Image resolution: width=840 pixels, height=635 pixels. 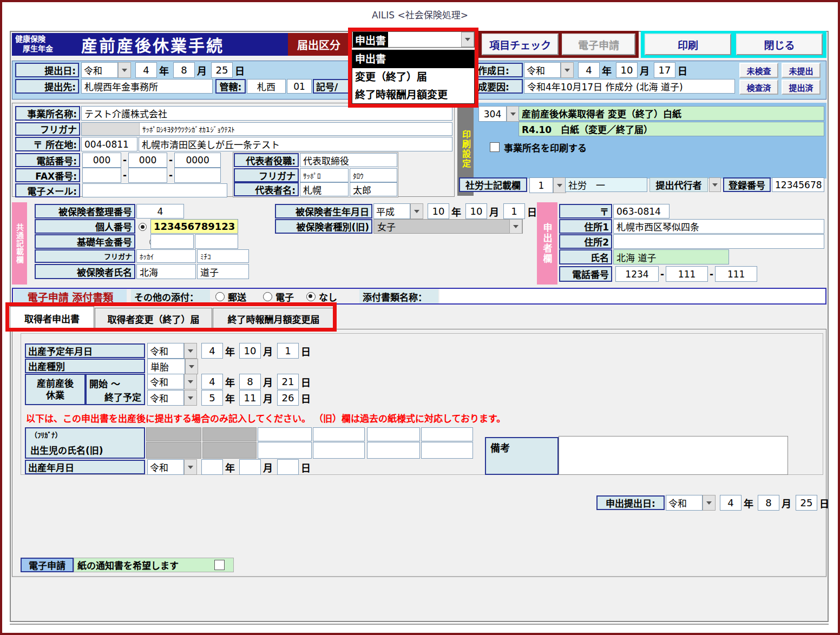 I want to click on sr-name-field: 社労 一, so click(x=606, y=185).